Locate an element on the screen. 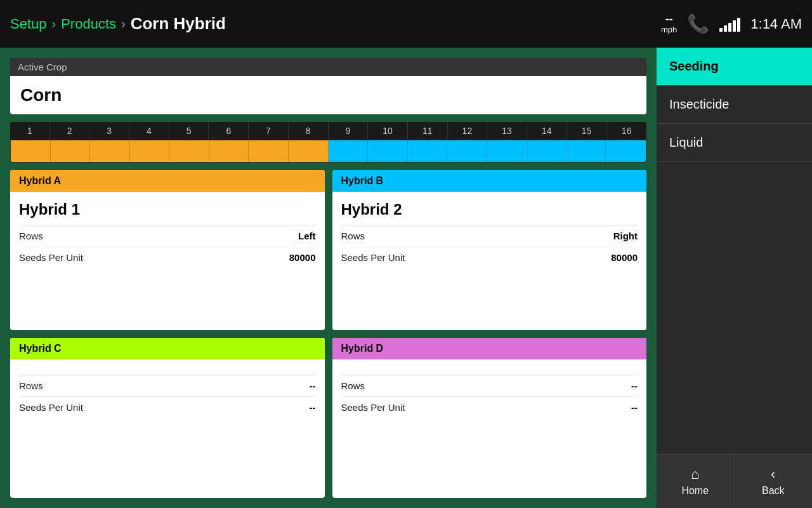  row-number-4: 4 is located at coordinates (150, 131).